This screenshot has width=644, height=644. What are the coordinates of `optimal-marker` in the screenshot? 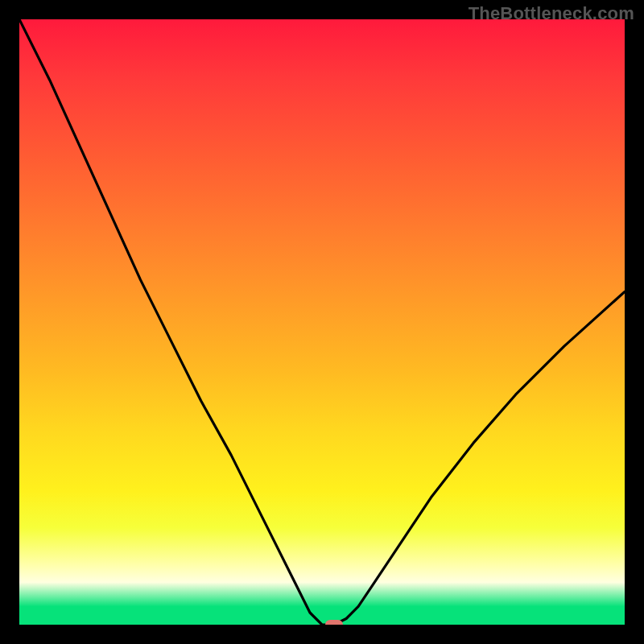 It's located at (334, 622).